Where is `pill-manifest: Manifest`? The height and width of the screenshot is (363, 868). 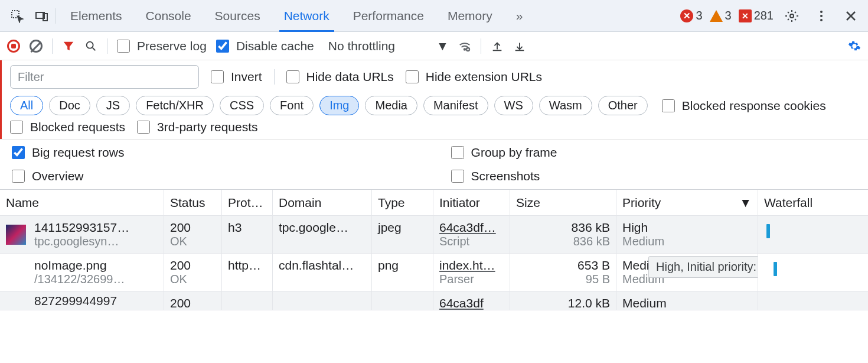 pill-manifest: Manifest is located at coordinates (456, 105).